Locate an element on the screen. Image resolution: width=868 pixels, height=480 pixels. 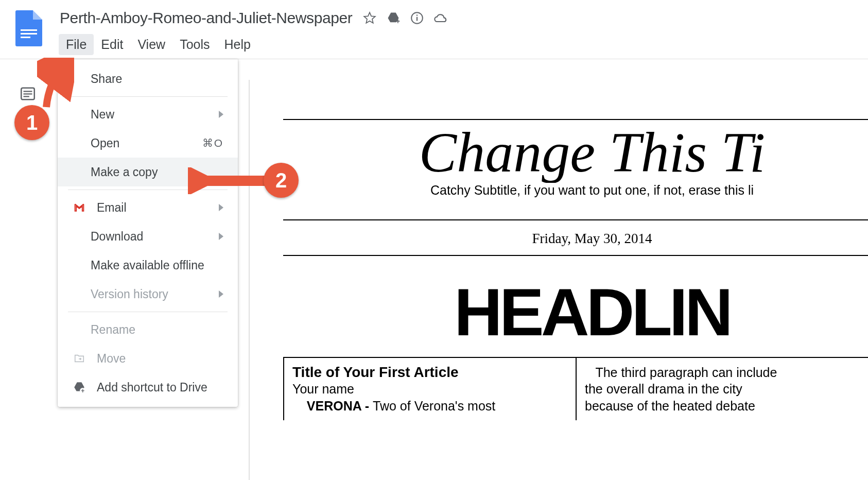
menu-item-download: Download is located at coordinates (148, 236).